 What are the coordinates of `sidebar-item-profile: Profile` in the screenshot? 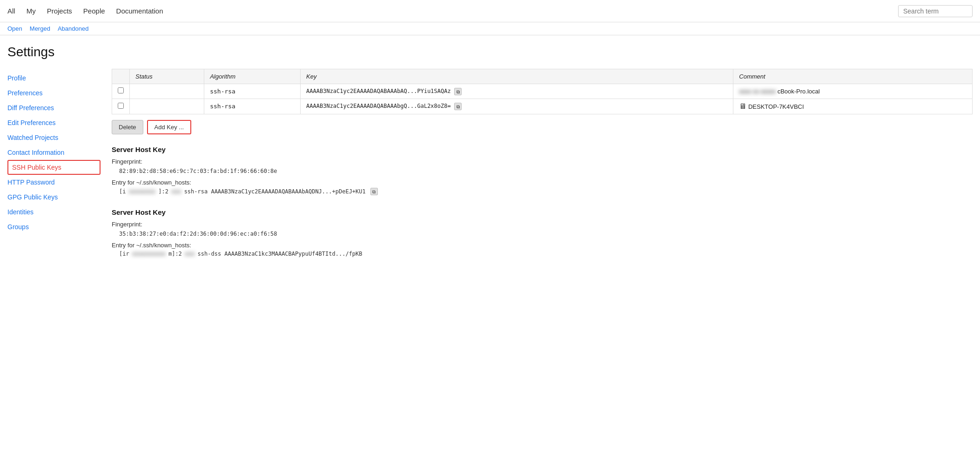 It's located at (54, 78).